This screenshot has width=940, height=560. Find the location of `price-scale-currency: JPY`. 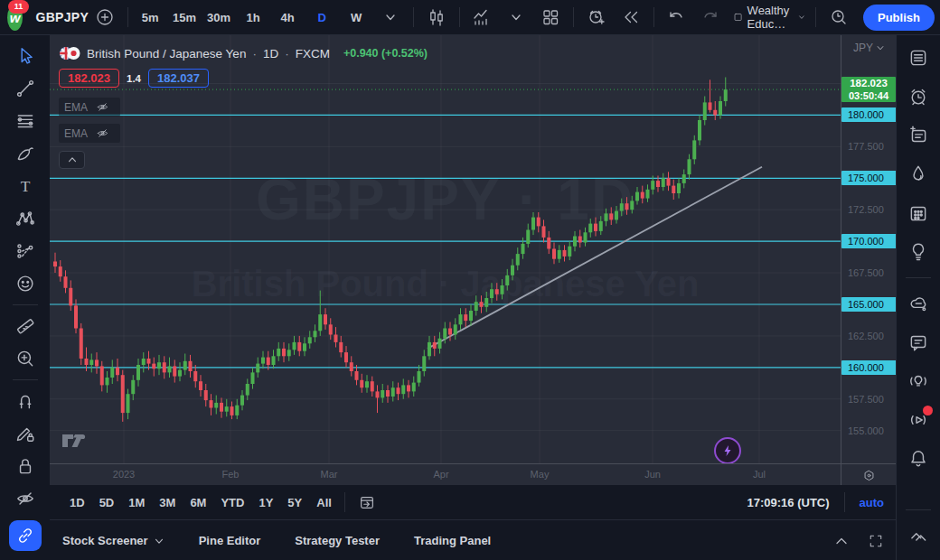

price-scale-currency: JPY is located at coordinates (870, 48).